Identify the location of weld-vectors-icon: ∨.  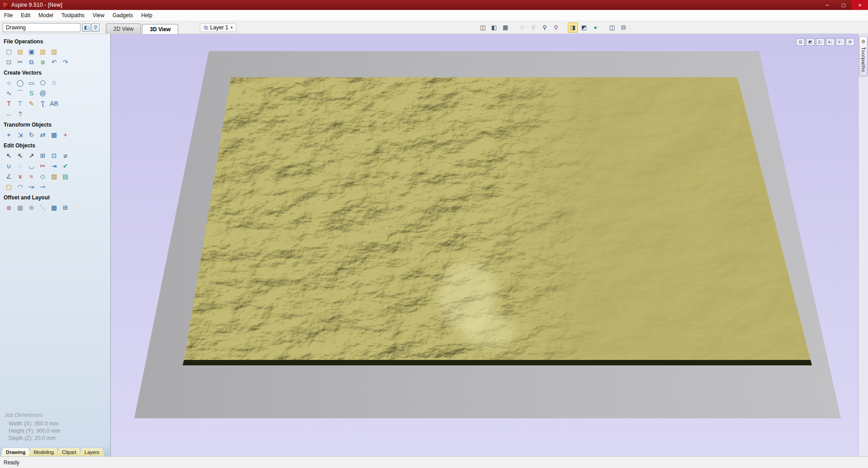
(20, 176).